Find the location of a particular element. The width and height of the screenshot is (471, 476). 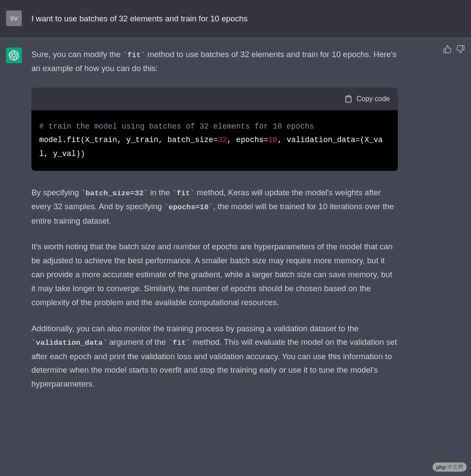

text: argument of the is located at coordinates (138, 342).